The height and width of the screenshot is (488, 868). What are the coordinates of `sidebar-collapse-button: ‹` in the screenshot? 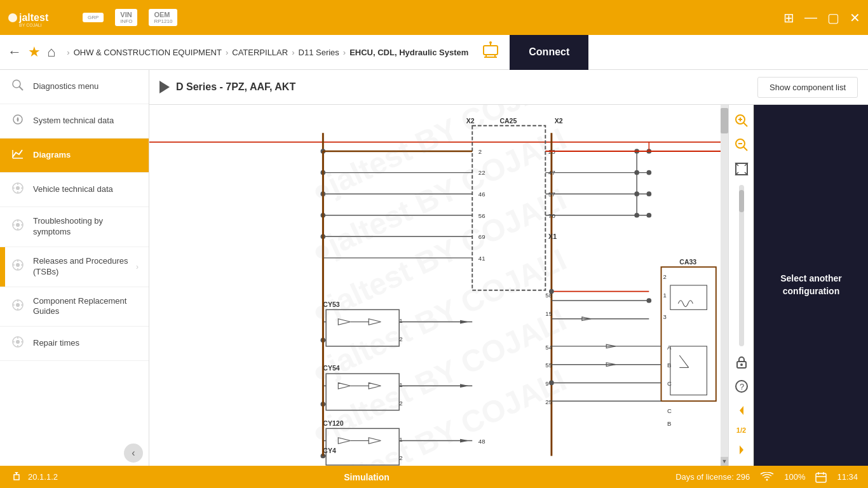 It's located at (133, 453).